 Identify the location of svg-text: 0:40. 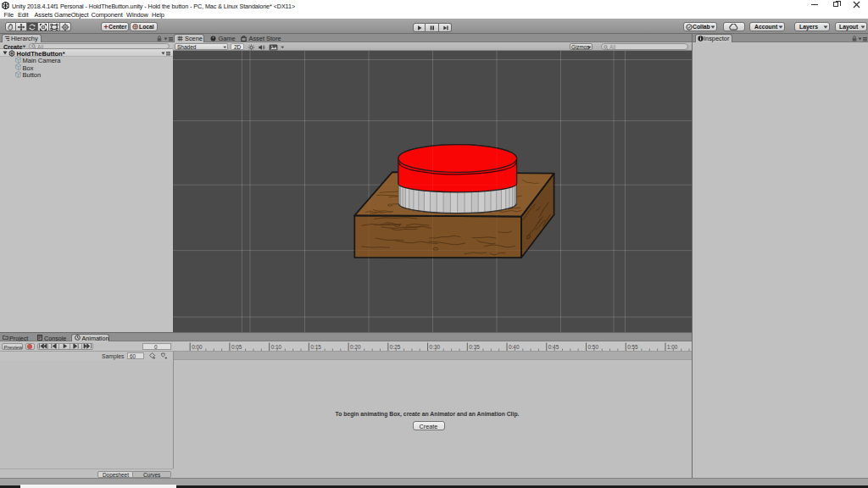
(514, 347).